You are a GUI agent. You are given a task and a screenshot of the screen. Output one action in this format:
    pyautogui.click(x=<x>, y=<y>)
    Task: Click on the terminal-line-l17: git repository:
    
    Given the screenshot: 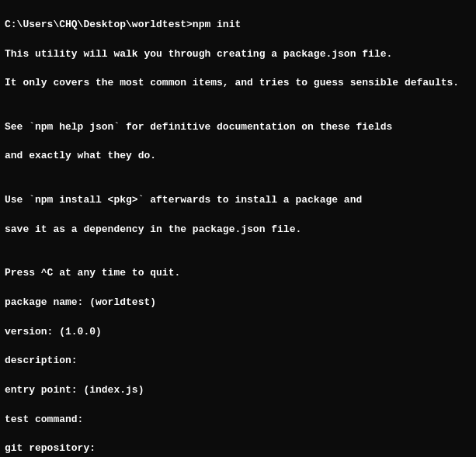 What is the action you would take?
    pyautogui.click(x=238, y=448)
    